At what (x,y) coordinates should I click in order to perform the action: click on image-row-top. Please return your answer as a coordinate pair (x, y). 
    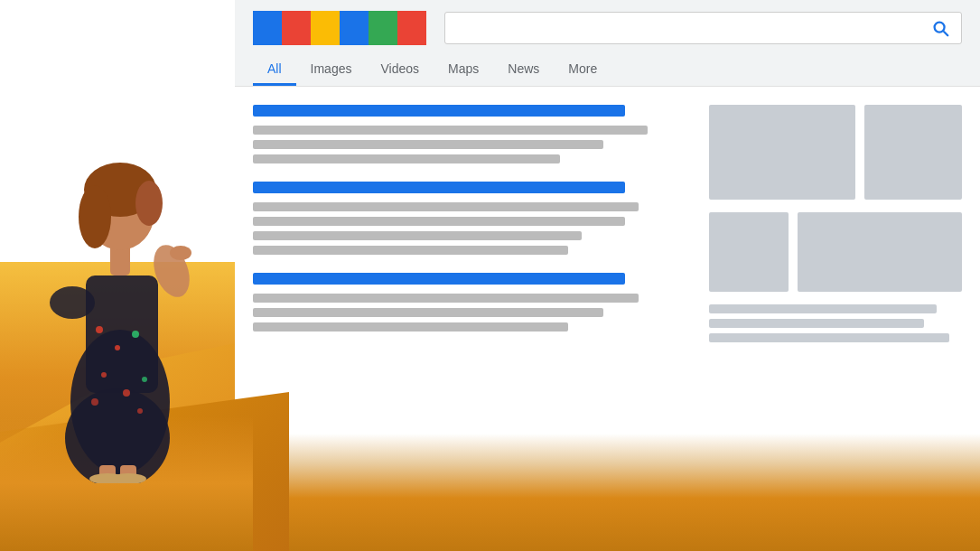
    Looking at the image, I should click on (835, 152).